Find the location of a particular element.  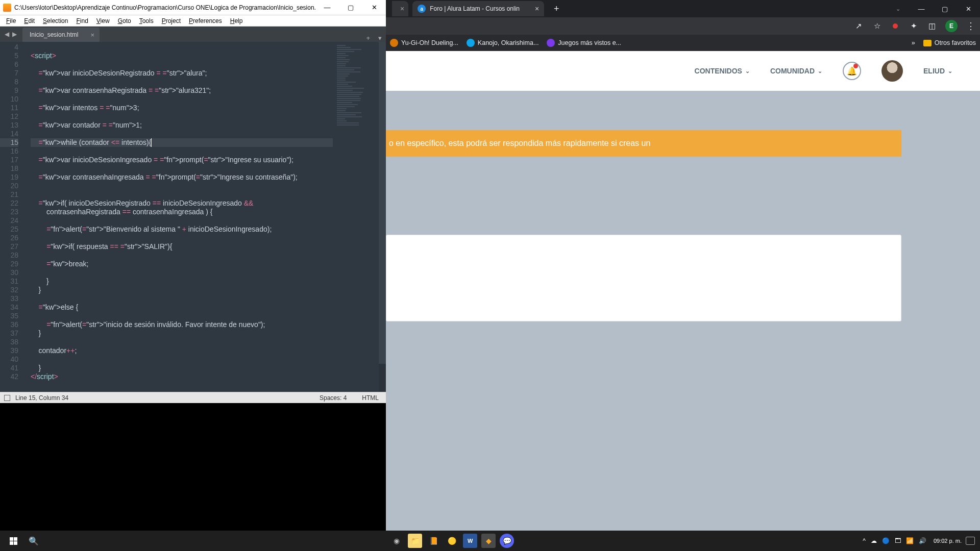

side-panel-icon: ◫ is located at coordinates (932, 26).